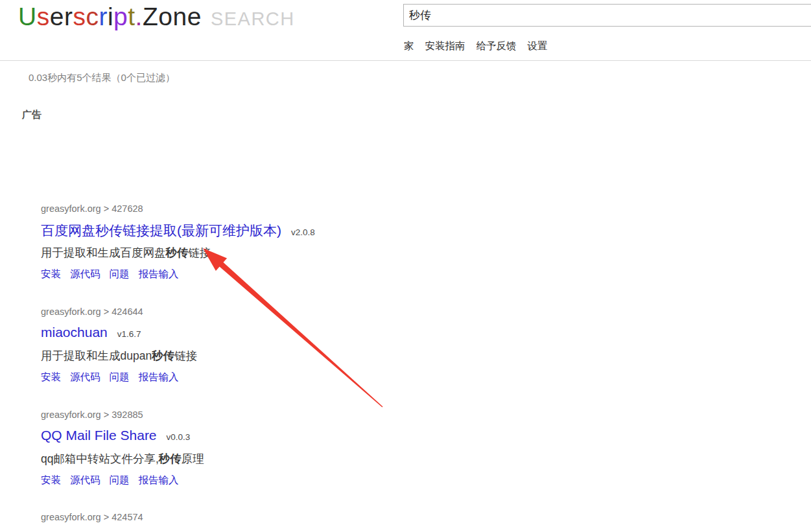 Image resolution: width=811 pixels, height=532 pixels. Describe the element at coordinates (476, 47) in the screenshot. I see `header-nav: 家 安装指南 给予反馈 设置` at that location.